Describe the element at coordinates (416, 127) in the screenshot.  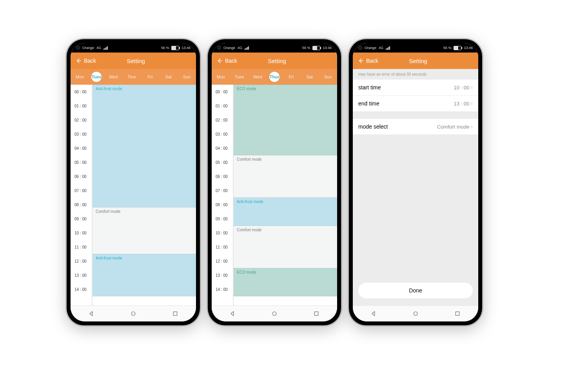
I see `mode-select-row: mode select Comfort mode ›` at that location.